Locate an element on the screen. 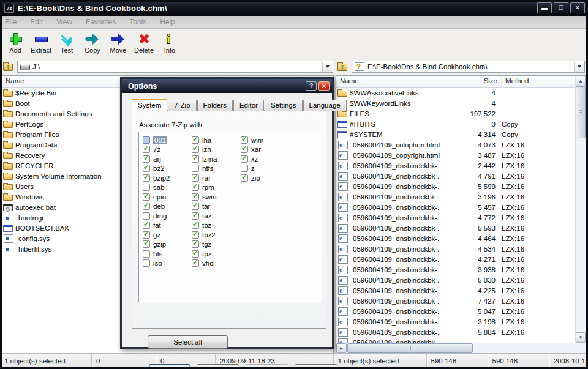  tab-folders: Folders is located at coordinates (215, 105).